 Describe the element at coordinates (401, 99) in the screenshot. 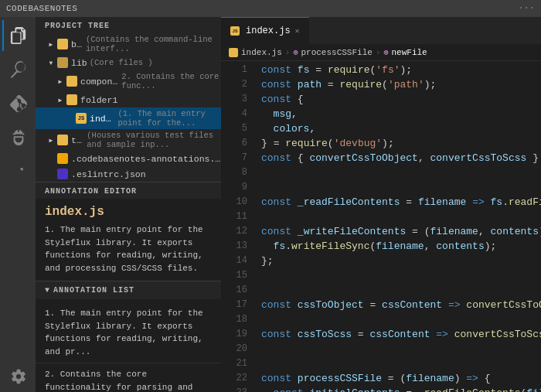

I see `code-line-3: const {` at that location.